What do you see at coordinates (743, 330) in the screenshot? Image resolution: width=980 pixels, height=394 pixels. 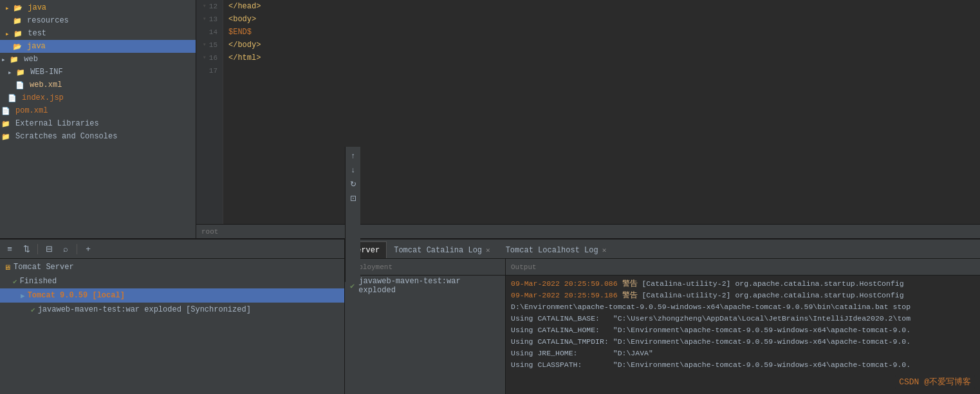 I see `output-line-5: Using CATALINA_HOME: "D:\Environment\apa…` at bounding box center [743, 330].